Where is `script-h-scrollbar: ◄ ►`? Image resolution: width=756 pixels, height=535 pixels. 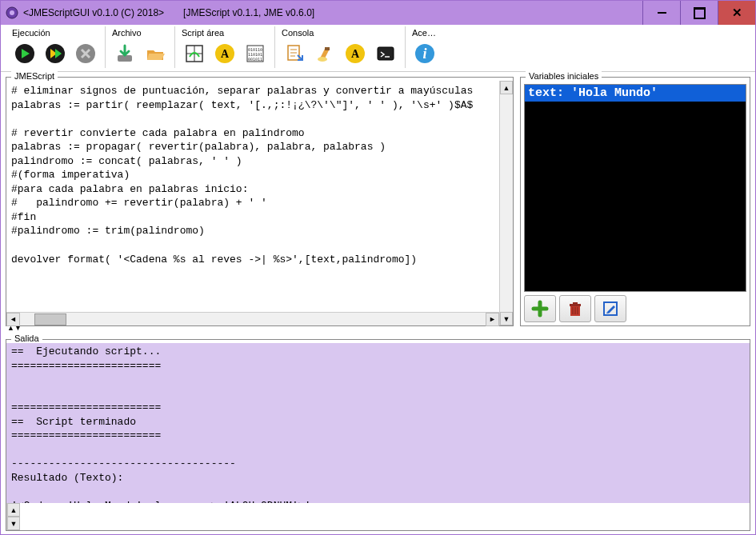 script-h-scrollbar: ◄ ► is located at coordinates (253, 318).